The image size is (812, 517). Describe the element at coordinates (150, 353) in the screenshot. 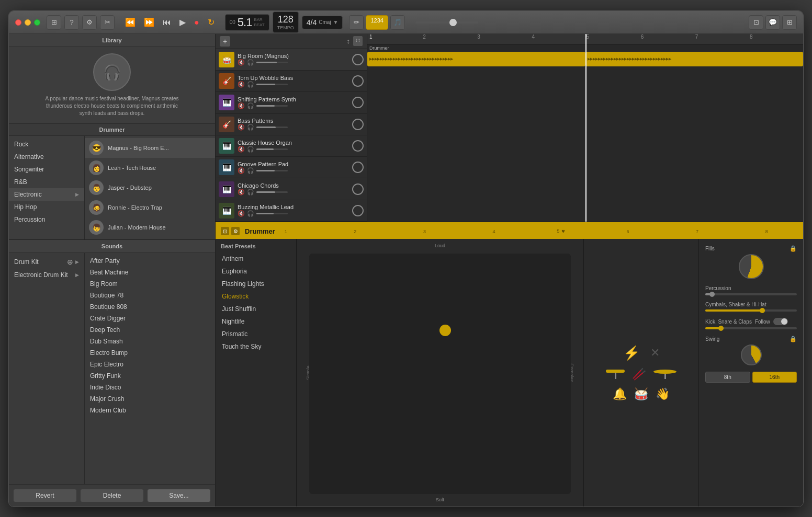

I see `sound-item-electro-bump: Electro Bump` at that location.